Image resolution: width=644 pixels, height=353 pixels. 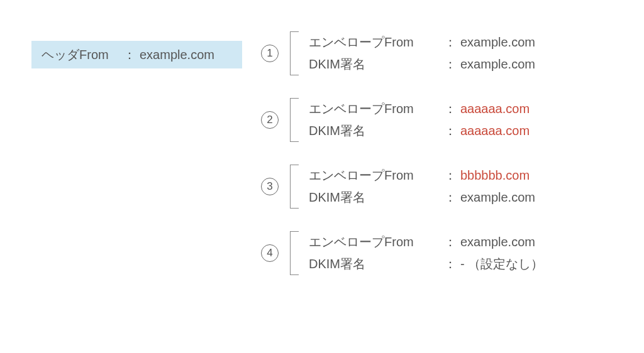 What do you see at coordinates (422, 176) in the screenshot?
I see `envelope-from-row: エンベロープFrom：bbbbbb.com` at bounding box center [422, 176].